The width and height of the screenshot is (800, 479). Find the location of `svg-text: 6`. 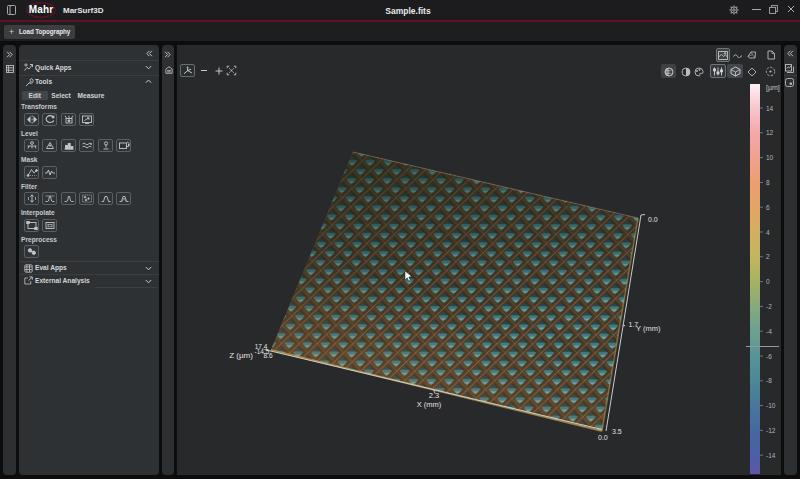

svg-text: 6 is located at coordinates (768, 208).